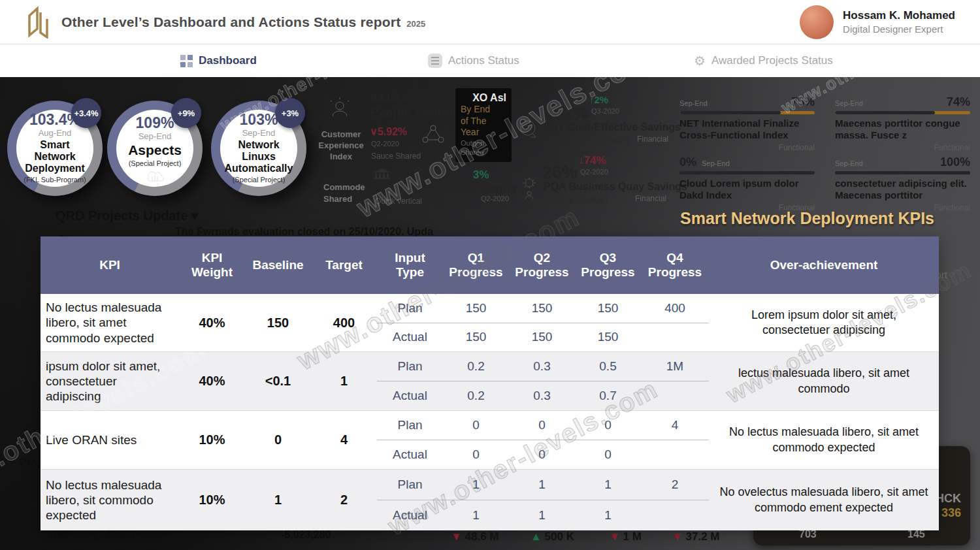 Image resolution: width=980 pixels, height=550 pixels. What do you see at coordinates (483, 143) in the screenshot?
I see `xo-card-note: Outgon` at bounding box center [483, 143].